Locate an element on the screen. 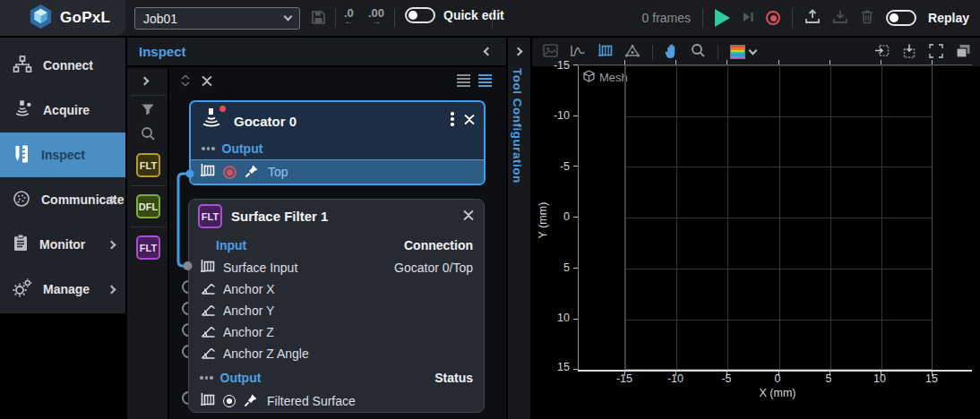 The image size is (980, 419). top-axis-ticks is located at coordinates (779, 63).